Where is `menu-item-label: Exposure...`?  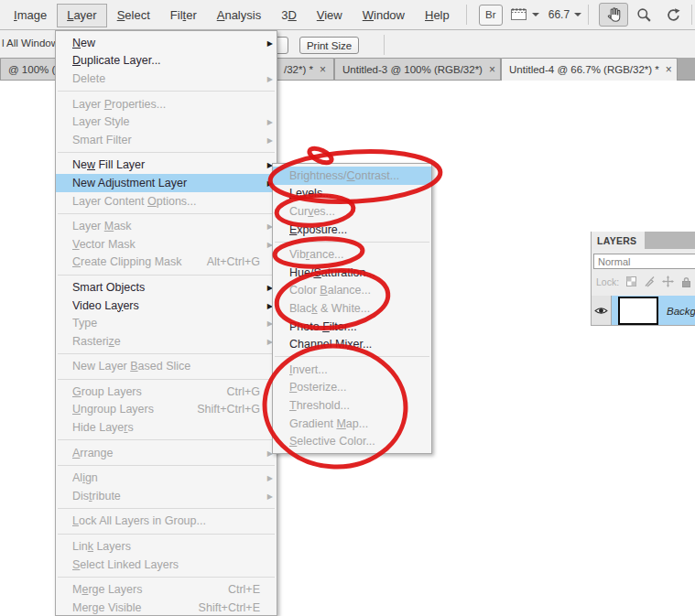 menu-item-label: Exposure... is located at coordinates (353, 230).